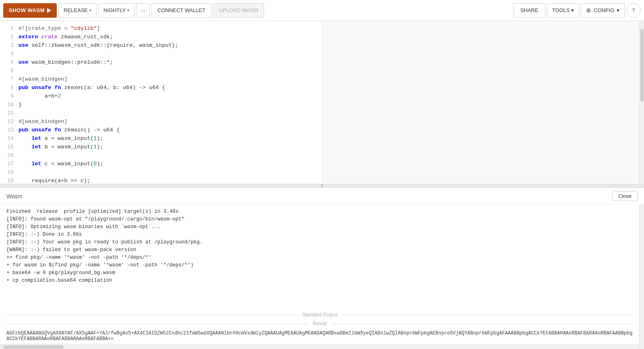 Image resolution: width=644 pixels, height=349 pixels. Describe the element at coordinates (181, 10) in the screenshot. I see `connect-wallet-label: CONNECT WALLET` at that location.